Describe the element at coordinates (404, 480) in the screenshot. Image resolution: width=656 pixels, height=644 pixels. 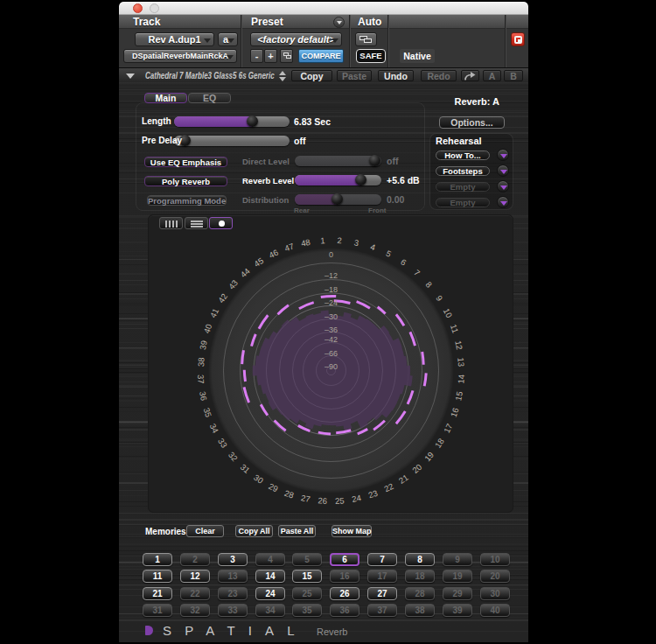
I see `svg-text: 21` at that location.